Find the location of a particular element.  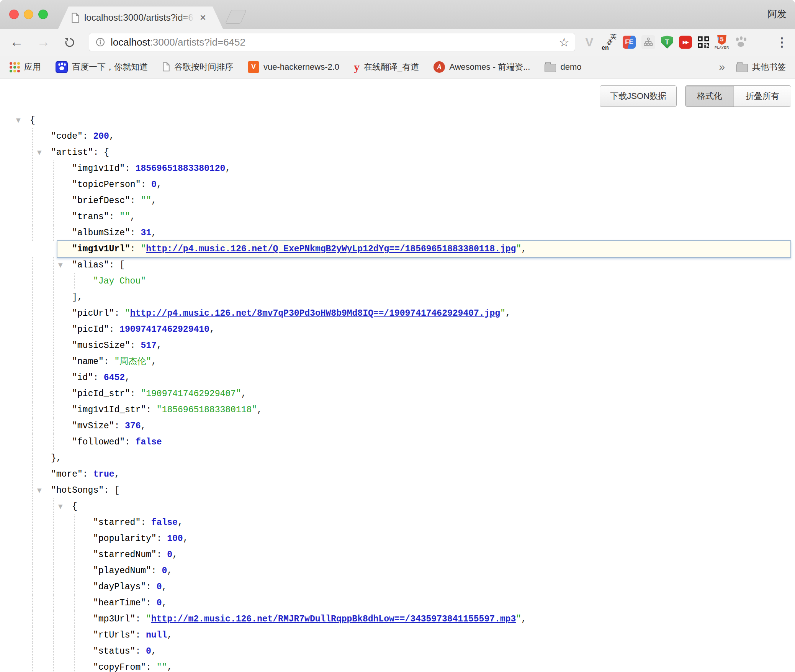

json-url-link: http://p4.music.126.net/8mv7qP30Pd3oHW8b… is located at coordinates (315, 313).